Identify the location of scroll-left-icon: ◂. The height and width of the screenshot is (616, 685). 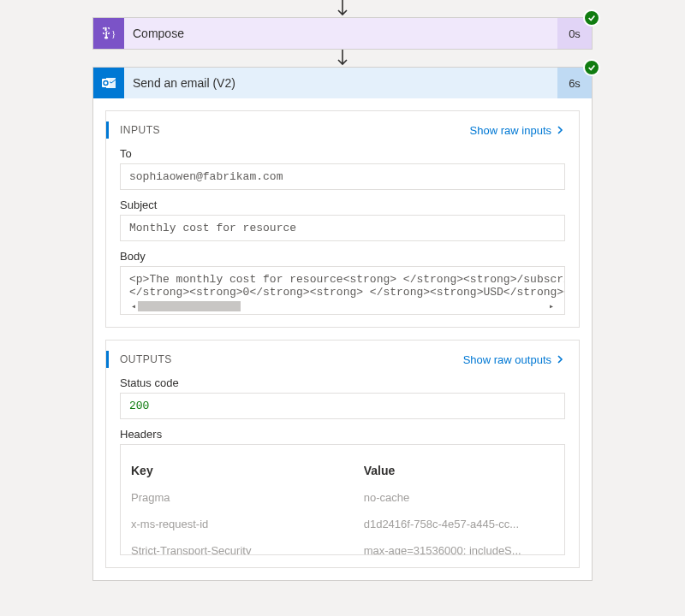
(134, 306).